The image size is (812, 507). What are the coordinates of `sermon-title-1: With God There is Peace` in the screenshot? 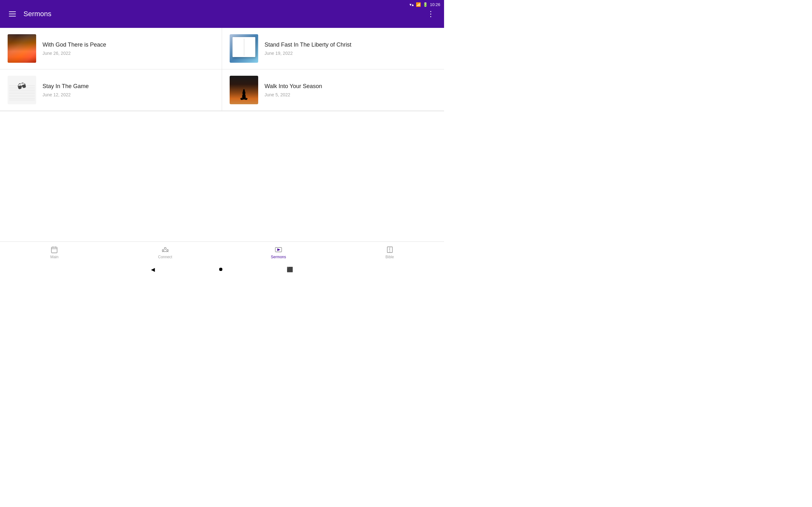 It's located at (74, 45).